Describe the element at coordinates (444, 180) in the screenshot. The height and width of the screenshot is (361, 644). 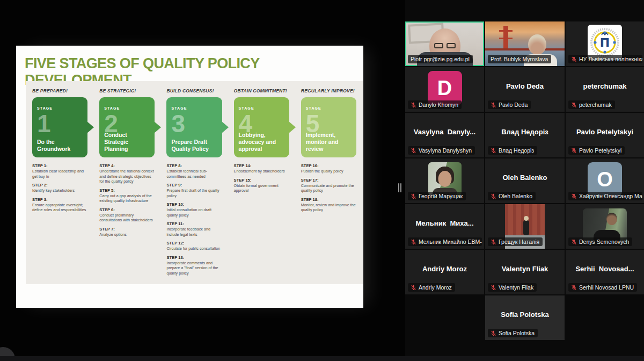
I see `participant-tile-heorhii-marushchak: Георгій Марущак` at that location.